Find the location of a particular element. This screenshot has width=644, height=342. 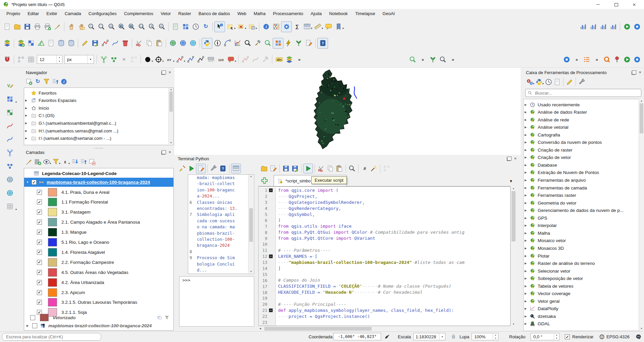

globe-grid-tool-icon is located at coordinates (10, 179).